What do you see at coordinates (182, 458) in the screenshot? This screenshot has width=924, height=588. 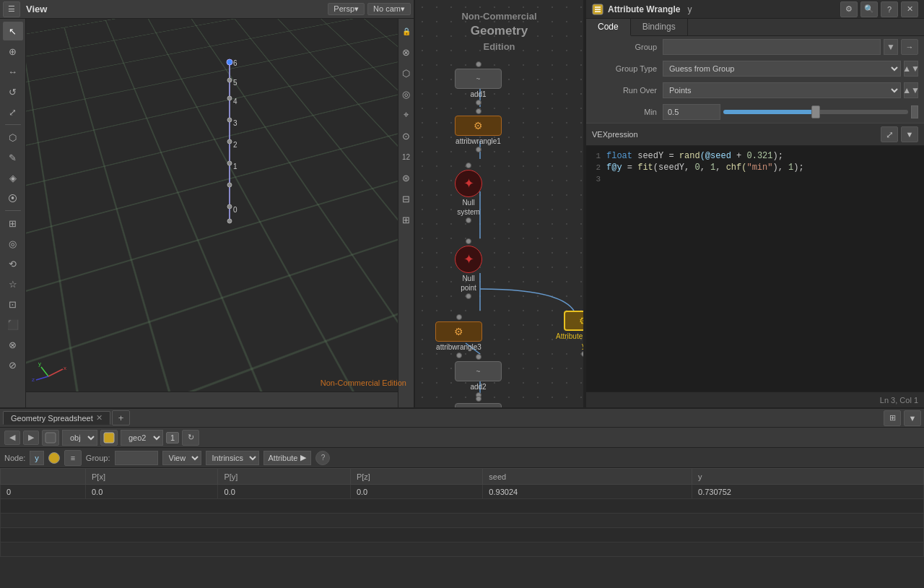 I see `view-select: View` at bounding box center [182, 458].